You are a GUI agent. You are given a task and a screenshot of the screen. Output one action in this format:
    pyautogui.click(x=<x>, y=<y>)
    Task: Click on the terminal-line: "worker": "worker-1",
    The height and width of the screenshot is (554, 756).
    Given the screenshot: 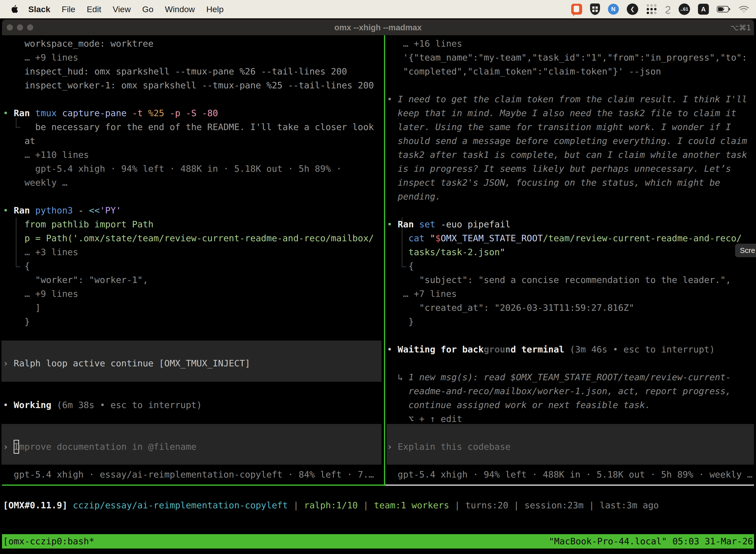 What is the action you would take?
    pyautogui.click(x=194, y=280)
    